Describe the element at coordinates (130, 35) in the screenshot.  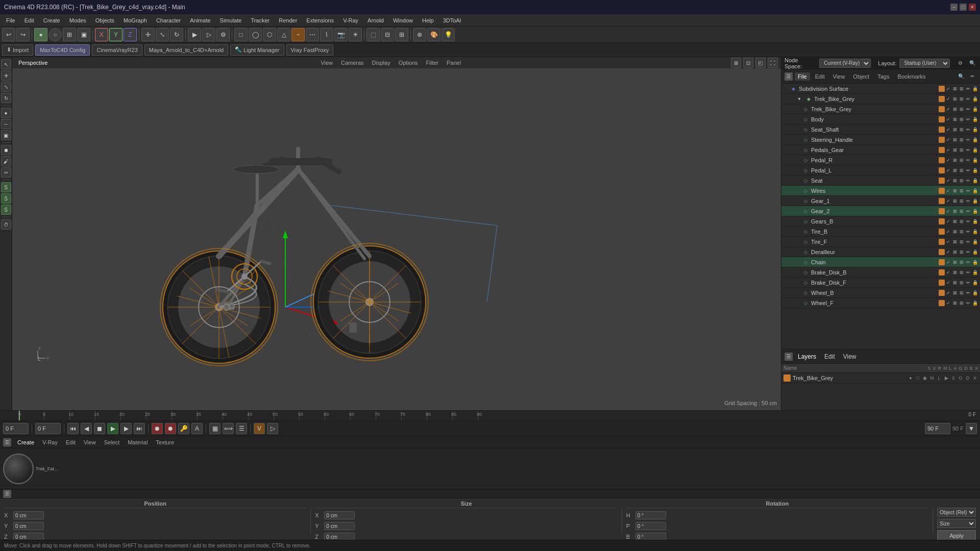
I see `axis-z: Z` at that location.